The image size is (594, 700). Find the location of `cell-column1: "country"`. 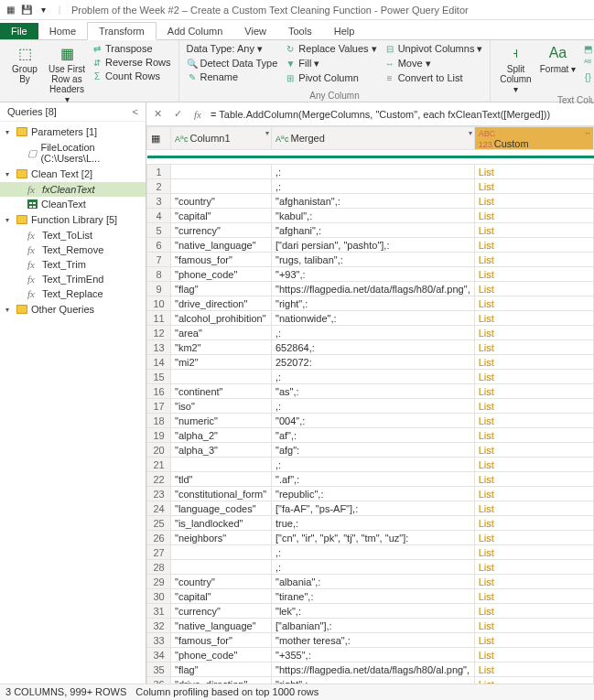

cell-column1: "country" is located at coordinates (221, 582).